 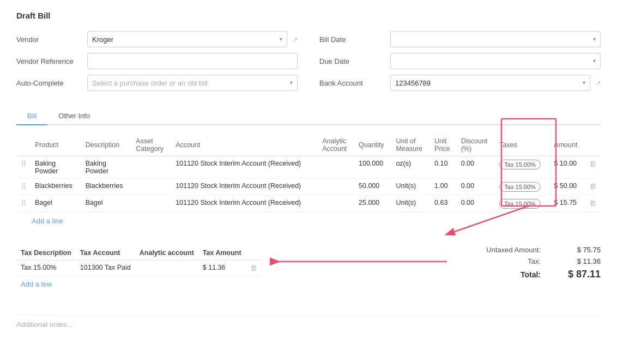 I want to click on th-account: Account, so click(x=244, y=145).